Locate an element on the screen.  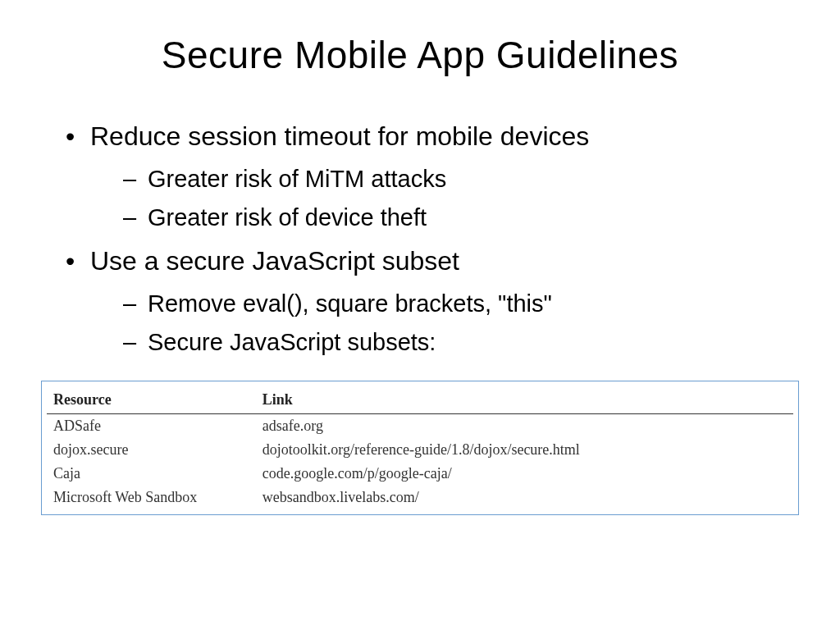
sub-list: Remove eval(), square brackets, "this" S… is located at coordinates (445, 323).